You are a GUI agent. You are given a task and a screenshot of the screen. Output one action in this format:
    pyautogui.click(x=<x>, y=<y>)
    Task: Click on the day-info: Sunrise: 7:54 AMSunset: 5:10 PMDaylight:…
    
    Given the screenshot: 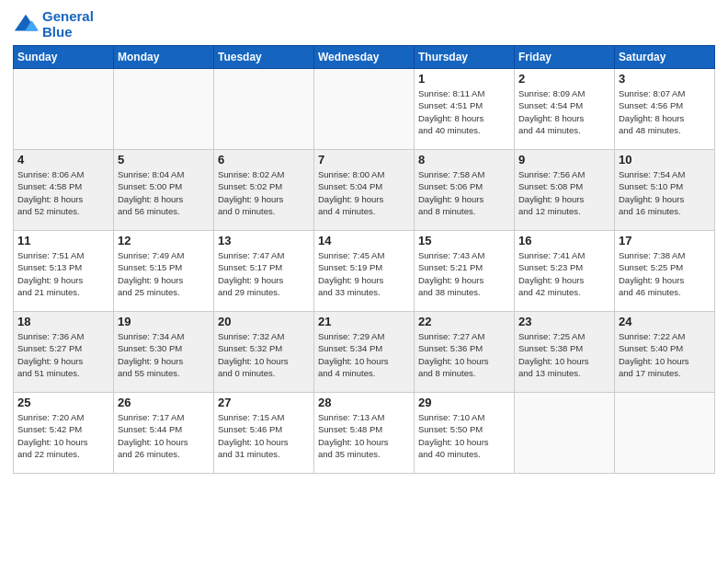 What is the action you would take?
    pyautogui.click(x=665, y=193)
    